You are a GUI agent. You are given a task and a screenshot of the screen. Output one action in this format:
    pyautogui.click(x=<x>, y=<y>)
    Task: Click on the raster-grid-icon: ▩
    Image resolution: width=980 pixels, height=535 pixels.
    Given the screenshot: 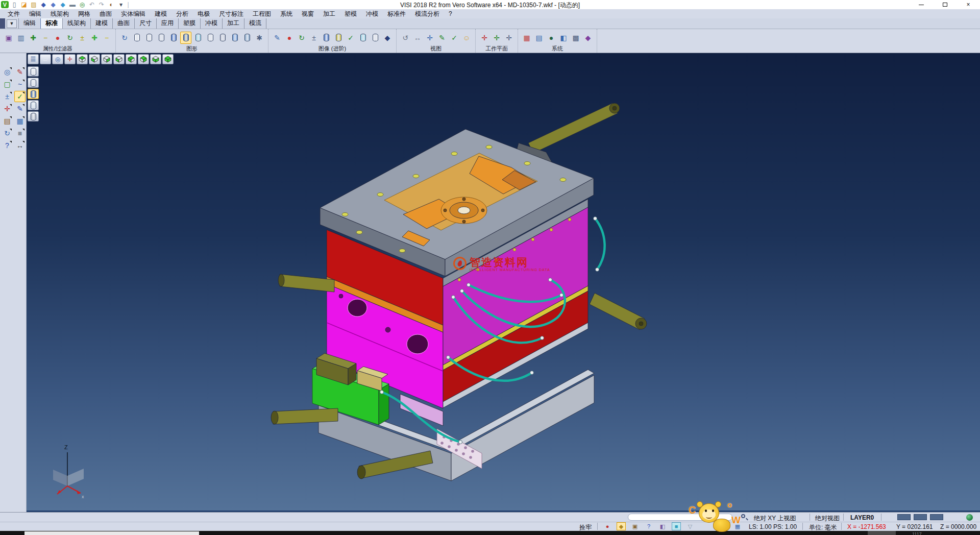 What is the action you would take?
    pyautogui.click(x=576, y=38)
    